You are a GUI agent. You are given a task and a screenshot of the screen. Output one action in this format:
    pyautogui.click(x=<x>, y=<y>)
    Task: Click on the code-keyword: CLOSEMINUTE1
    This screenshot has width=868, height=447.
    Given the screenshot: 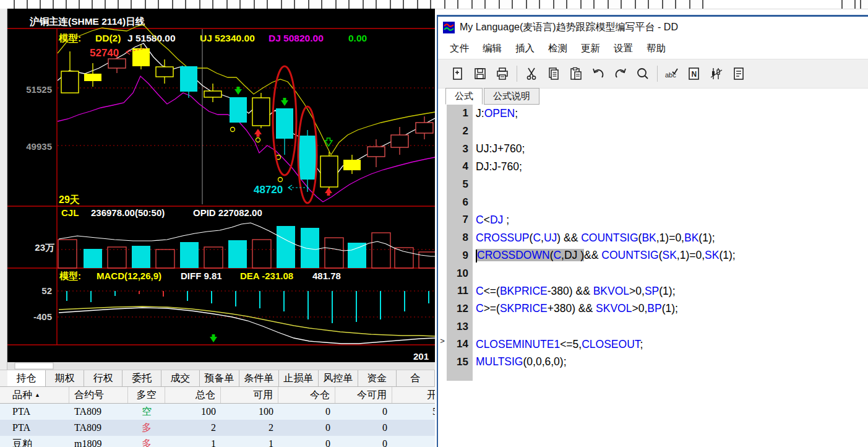 What is the action you would take?
    pyautogui.click(x=518, y=344)
    